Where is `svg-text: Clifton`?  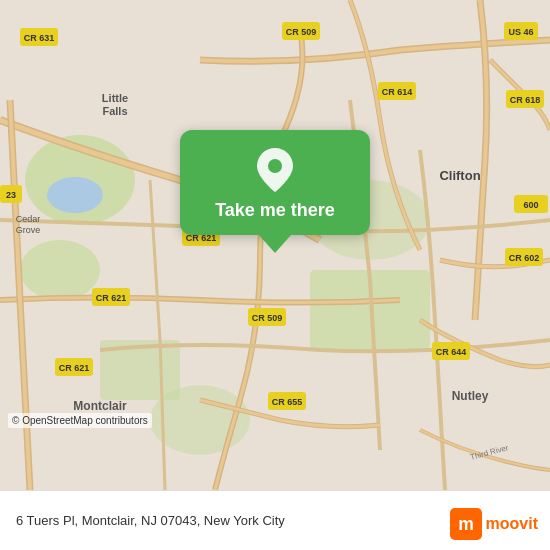 svg-text: Clifton is located at coordinates (460, 176).